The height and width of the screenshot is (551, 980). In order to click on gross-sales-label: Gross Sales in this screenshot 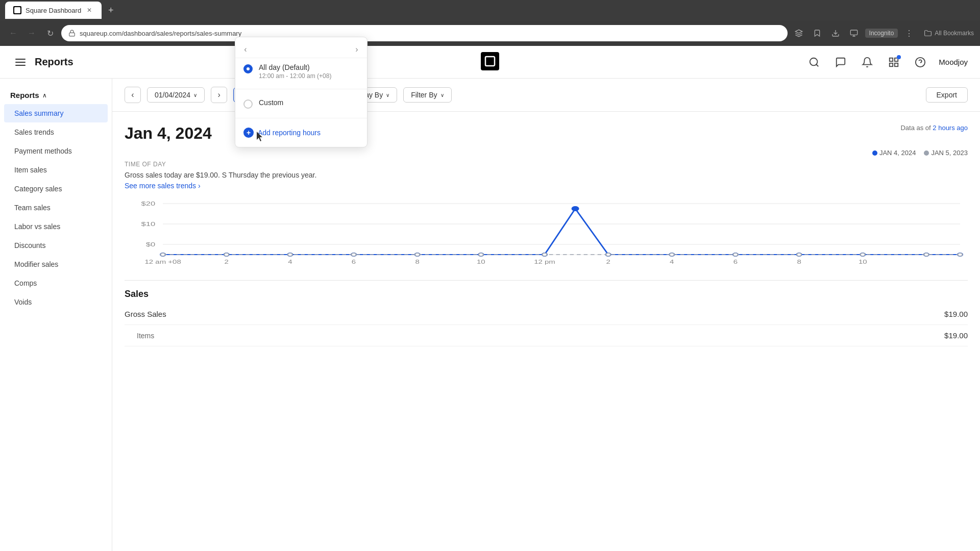, I will do `click(534, 314)`.